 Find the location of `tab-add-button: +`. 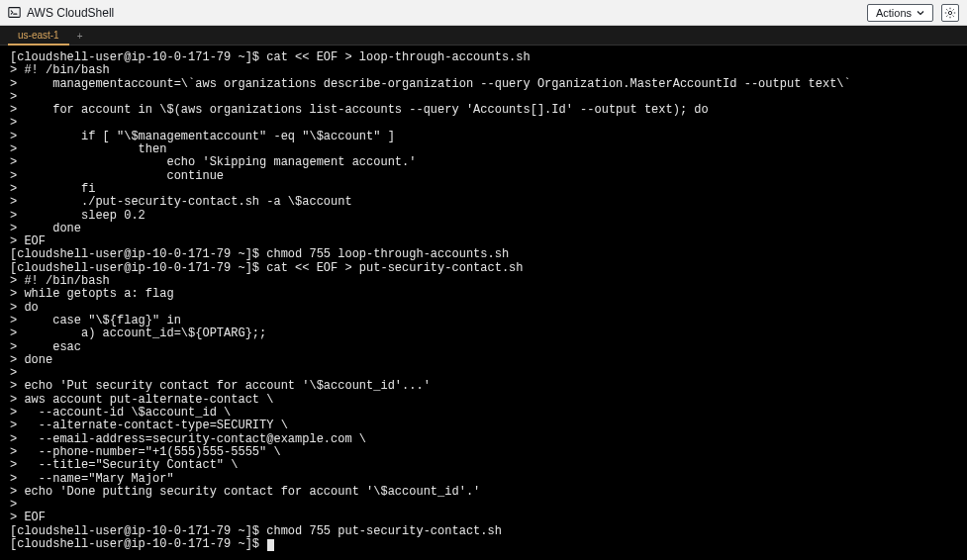

tab-add-button: + is located at coordinates (80, 36).